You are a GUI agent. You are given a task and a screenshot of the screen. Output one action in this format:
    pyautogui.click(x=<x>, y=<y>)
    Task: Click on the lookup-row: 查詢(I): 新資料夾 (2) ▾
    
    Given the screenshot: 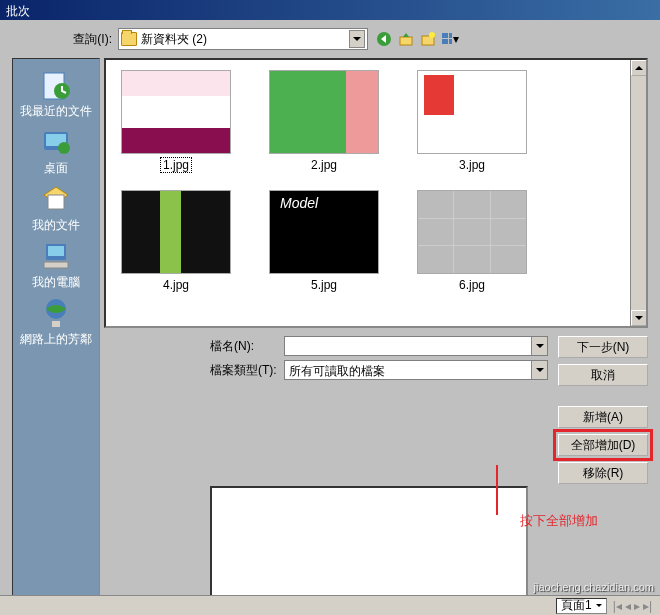 What is the action you would take?
    pyautogui.click(x=330, y=39)
    